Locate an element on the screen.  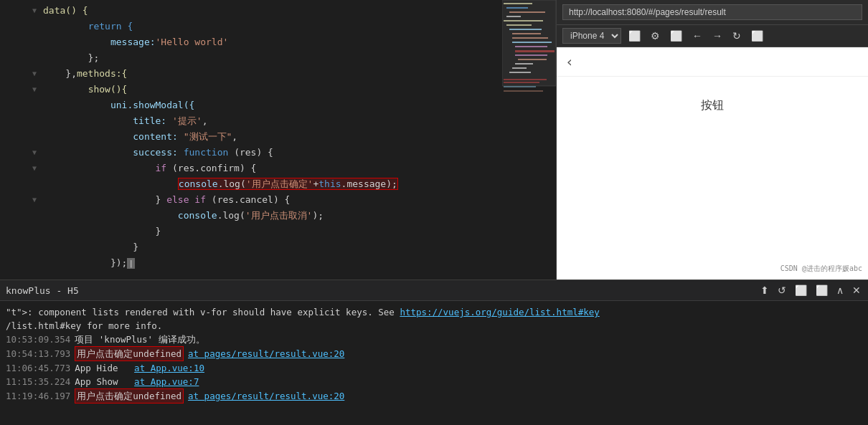
device-selector: iPhone 4 iPhone 6 iPad is located at coordinates (592, 36).